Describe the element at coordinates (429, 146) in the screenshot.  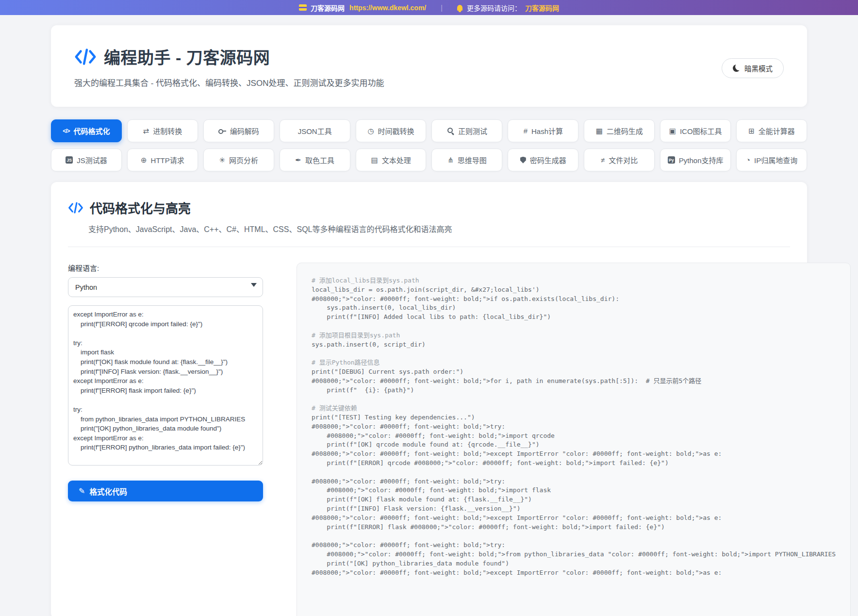
I see `tools-grid: </>代码格式化⇄进制转换编码解码JSON工具◷时间戳转换正则测试#Hash计算…` at that location.